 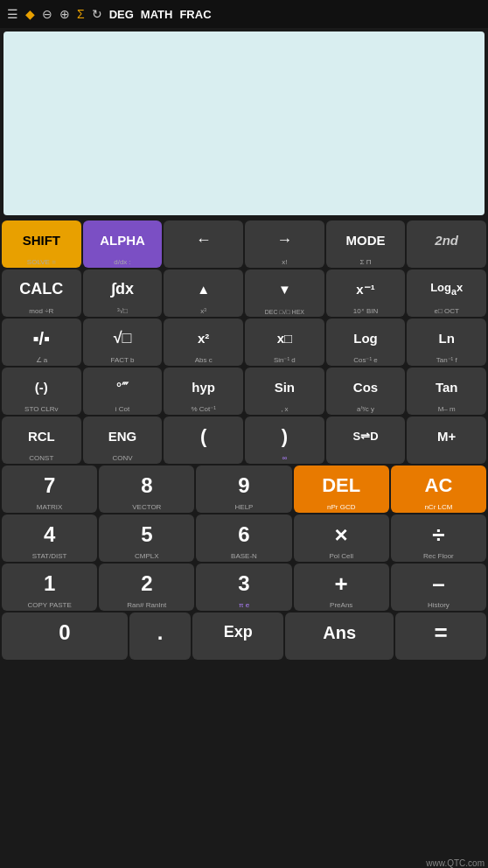 What do you see at coordinates (203, 437) in the screenshot?
I see `lparen-label: (` at bounding box center [203, 437].